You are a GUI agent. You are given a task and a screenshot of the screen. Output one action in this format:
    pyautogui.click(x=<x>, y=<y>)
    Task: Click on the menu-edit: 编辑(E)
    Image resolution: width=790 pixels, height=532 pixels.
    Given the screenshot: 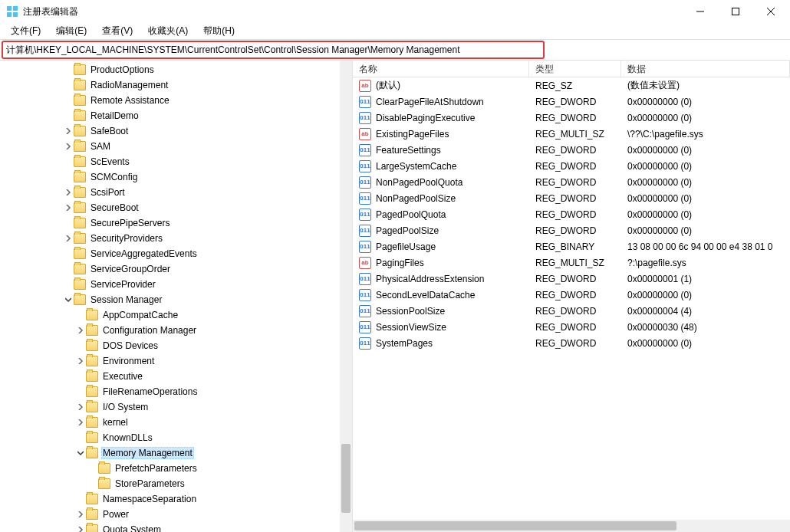 What is the action you would take?
    pyautogui.click(x=71, y=31)
    